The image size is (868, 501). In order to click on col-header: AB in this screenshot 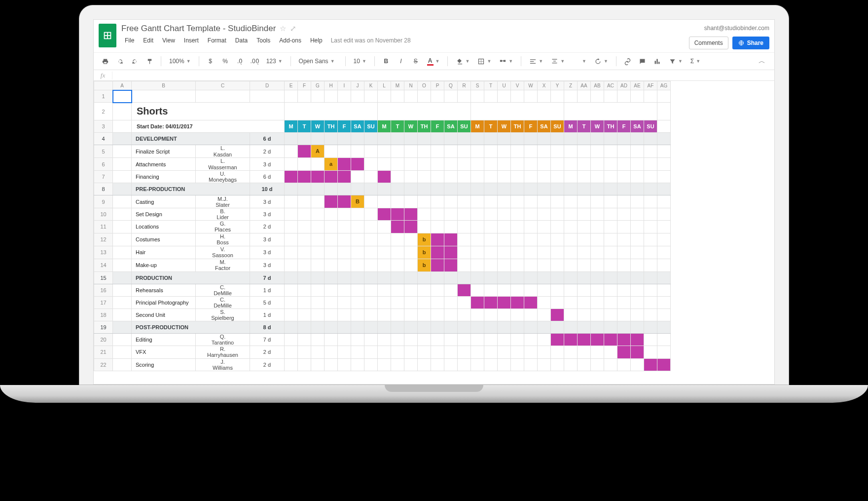, I will do `click(598, 86)`.